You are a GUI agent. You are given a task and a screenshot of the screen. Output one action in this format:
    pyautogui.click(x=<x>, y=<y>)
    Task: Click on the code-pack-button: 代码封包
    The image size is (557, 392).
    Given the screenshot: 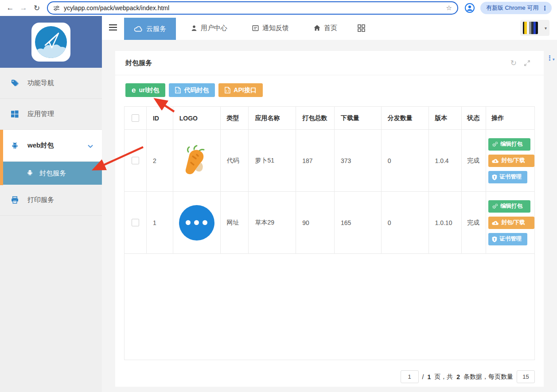 What is the action you would take?
    pyautogui.click(x=192, y=90)
    